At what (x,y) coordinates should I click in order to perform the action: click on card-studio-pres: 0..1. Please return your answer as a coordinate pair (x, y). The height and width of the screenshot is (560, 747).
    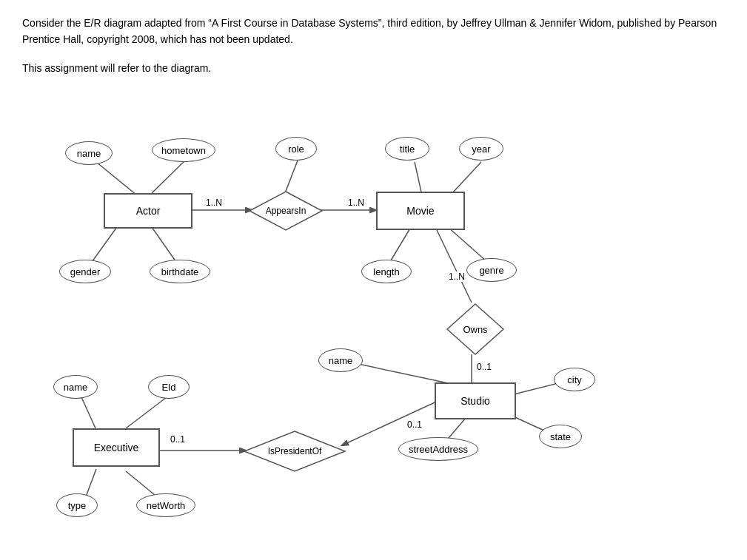
    Looking at the image, I should click on (415, 425).